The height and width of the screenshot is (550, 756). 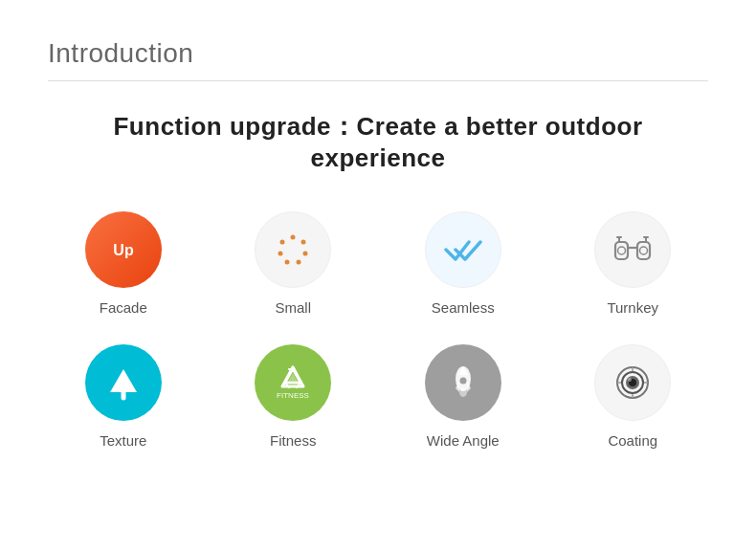 I want to click on feature-facade: Up Facade, so click(x=123, y=264).